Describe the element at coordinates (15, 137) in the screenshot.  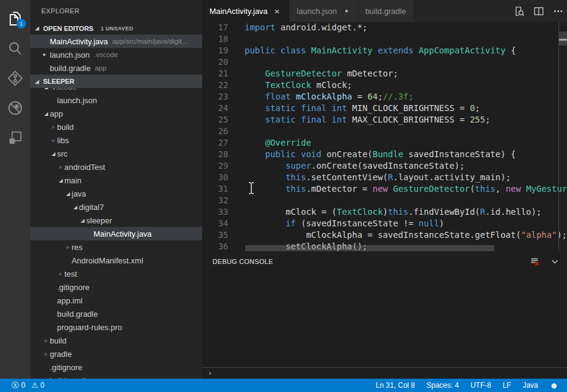
I see `activity-extensions-button` at that location.